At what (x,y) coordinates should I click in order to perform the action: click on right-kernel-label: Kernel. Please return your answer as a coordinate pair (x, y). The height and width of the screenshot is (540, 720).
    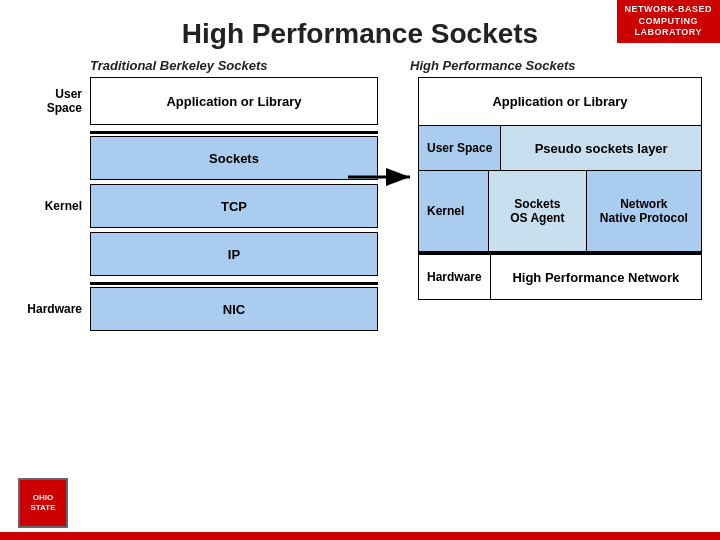
    Looking at the image, I should click on (446, 211).